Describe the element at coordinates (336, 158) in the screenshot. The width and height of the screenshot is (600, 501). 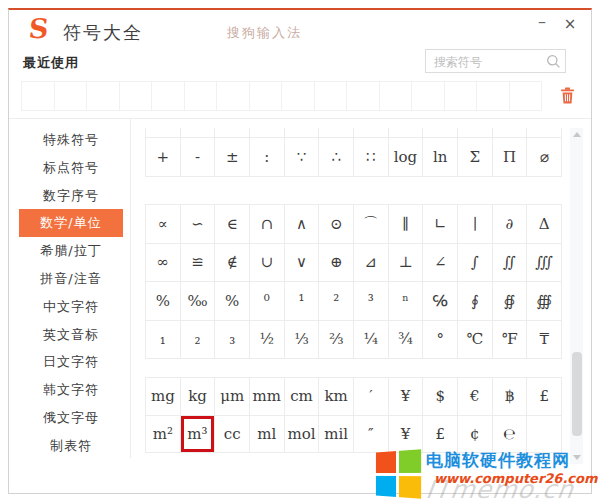
I see `symbol-cell: ∴` at that location.